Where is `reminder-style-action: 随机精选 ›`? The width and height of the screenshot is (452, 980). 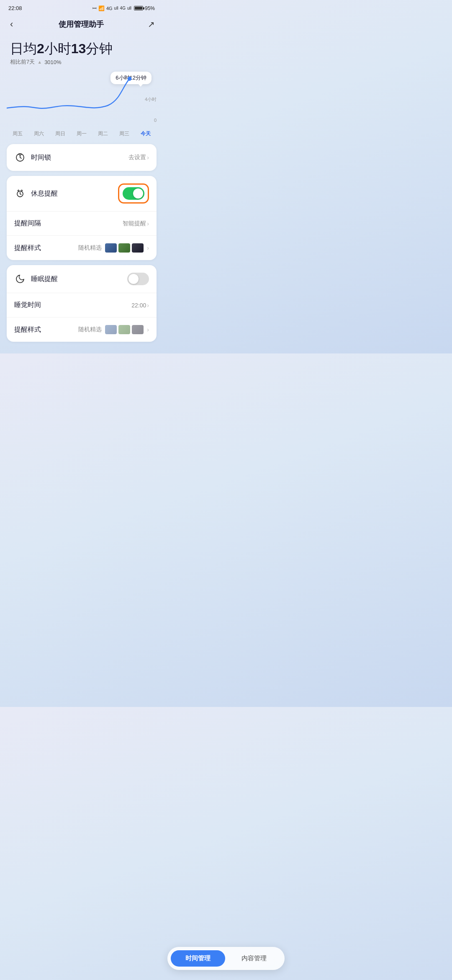
reminder-style-action: 随机精选 › is located at coordinates (114, 248).